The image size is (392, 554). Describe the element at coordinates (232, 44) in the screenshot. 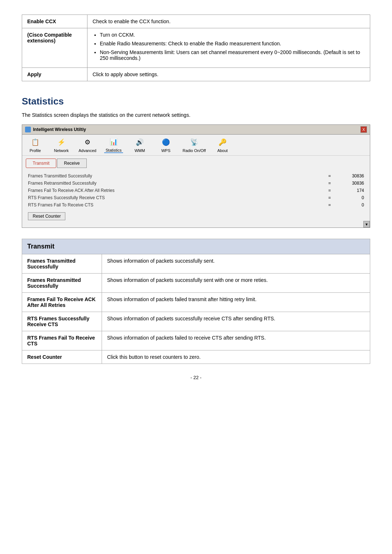

I see `bullet-item: Enable Radio Measurements: Check to enab…` at that location.